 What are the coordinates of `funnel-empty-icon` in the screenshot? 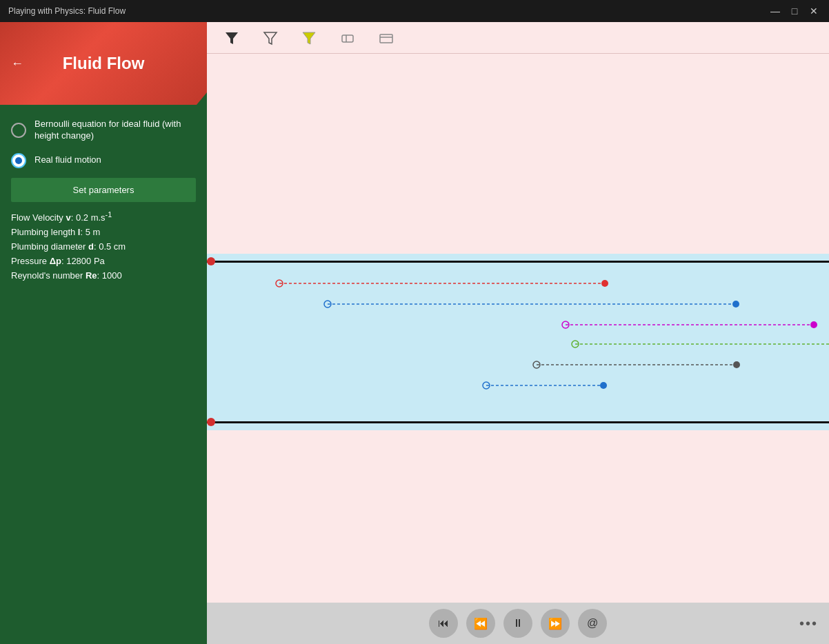 It's located at (270, 38).